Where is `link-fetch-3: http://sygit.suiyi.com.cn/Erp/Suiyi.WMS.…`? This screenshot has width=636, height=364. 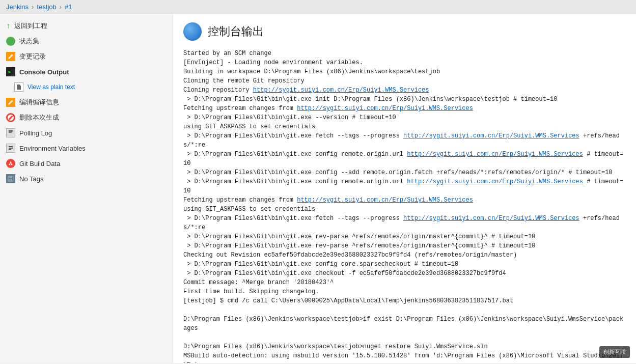 link-fetch-3: http://sygit.suiyi.com.cn/Erp/Suiyi.WMS.… is located at coordinates (385, 200).